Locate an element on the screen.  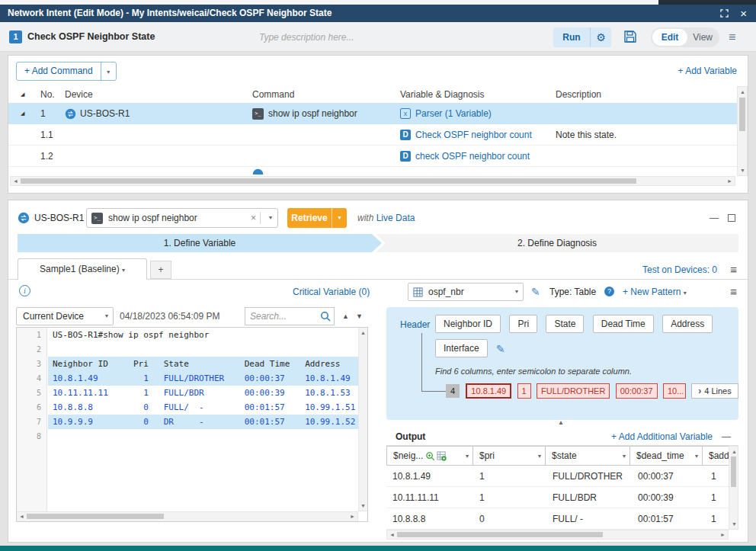
test-on-devices-link: Test on Devices: 0 is located at coordinates (680, 270).